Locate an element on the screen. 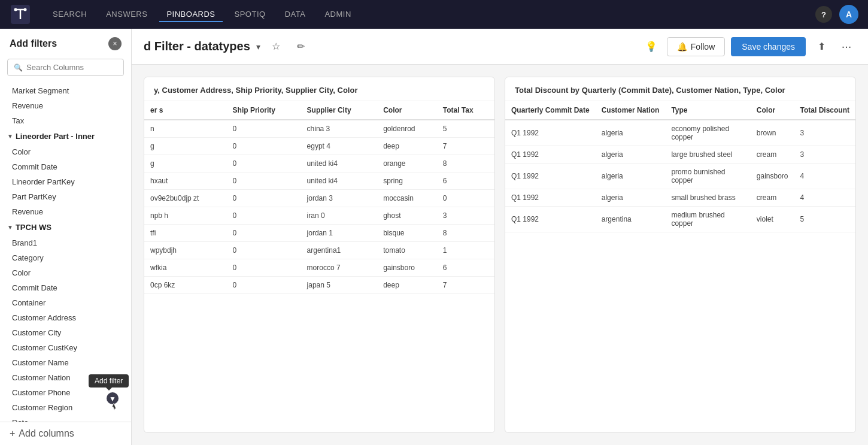 The width and height of the screenshot is (868, 445). star-button: ☆ is located at coordinates (276, 47).